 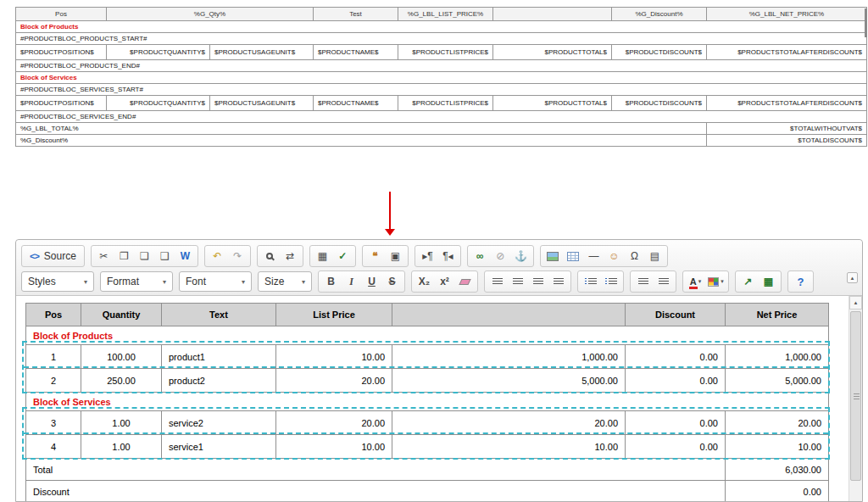 What do you see at coordinates (777, 381) in the screenshot?
I see `cell-net-price: 5,000.00` at bounding box center [777, 381].